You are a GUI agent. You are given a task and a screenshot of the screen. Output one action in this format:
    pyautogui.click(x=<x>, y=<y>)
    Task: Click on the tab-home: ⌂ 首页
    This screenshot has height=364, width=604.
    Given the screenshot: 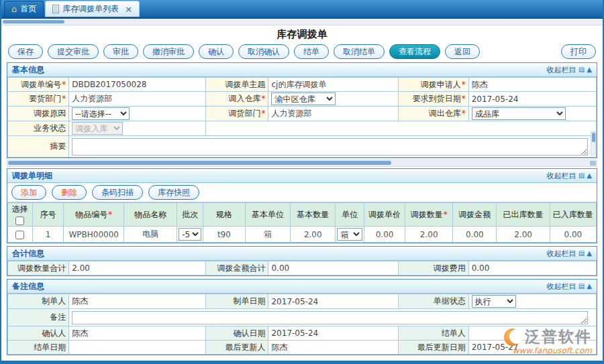 What is the action you would take?
    pyautogui.click(x=24, y=9)
    